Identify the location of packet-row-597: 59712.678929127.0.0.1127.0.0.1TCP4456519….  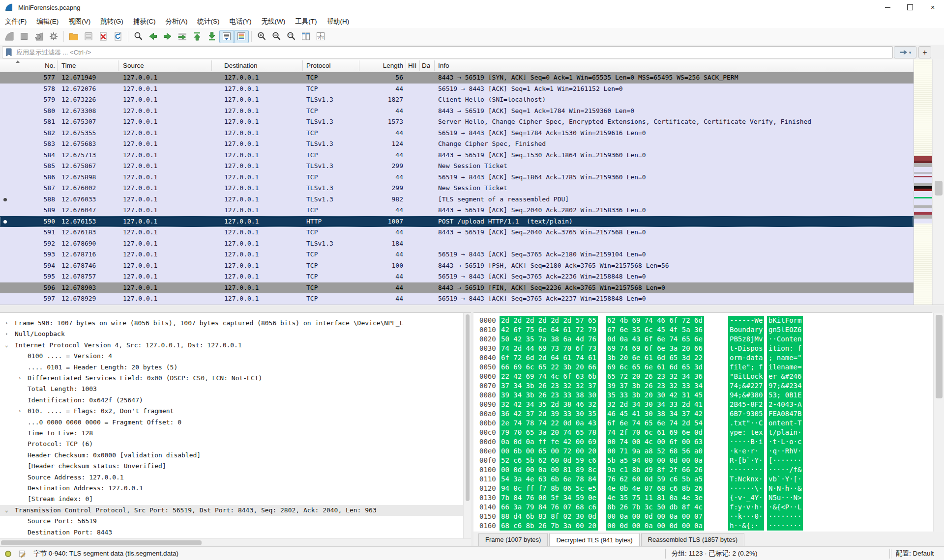
(457, 299).